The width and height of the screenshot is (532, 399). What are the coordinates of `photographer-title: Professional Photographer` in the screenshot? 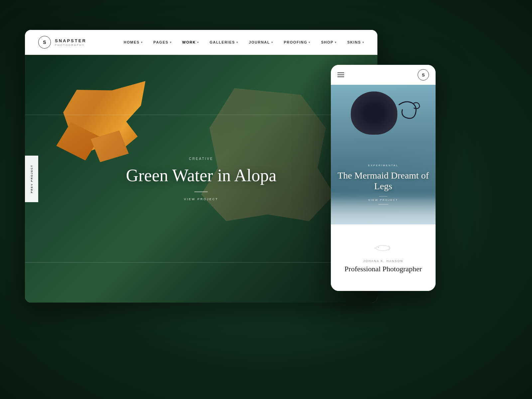 It's located at (383, 269).